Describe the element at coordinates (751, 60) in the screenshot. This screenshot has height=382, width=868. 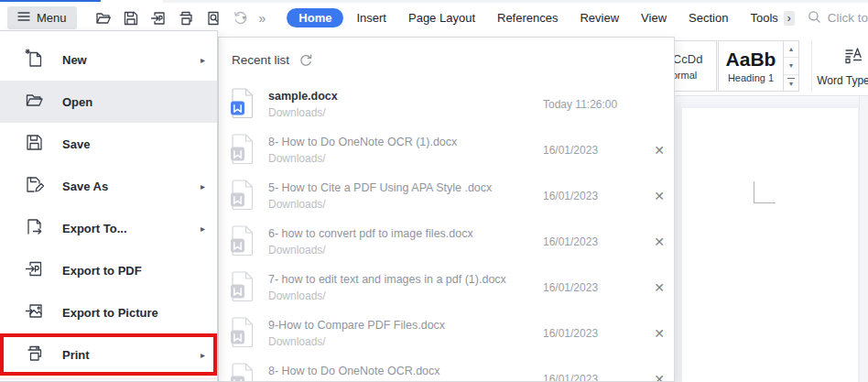
I see `style-preview: AaBb` at that location.